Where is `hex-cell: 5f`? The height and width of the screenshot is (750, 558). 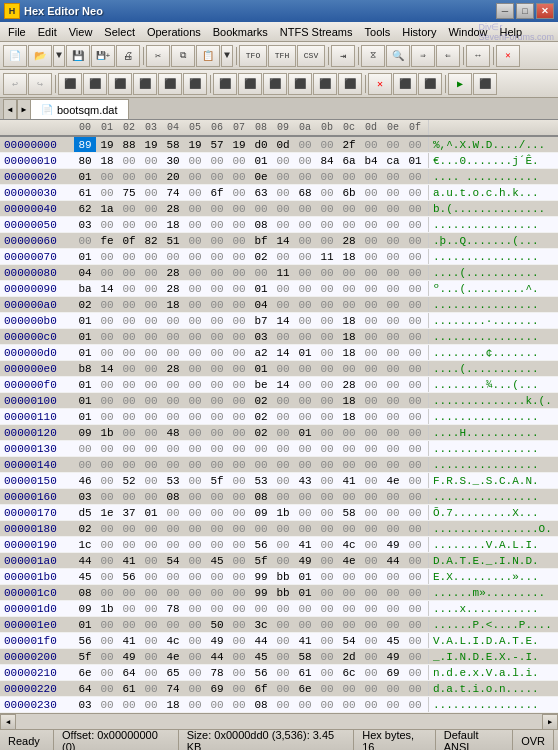
hex-cell: 5f is located at coordinates (261, 560).